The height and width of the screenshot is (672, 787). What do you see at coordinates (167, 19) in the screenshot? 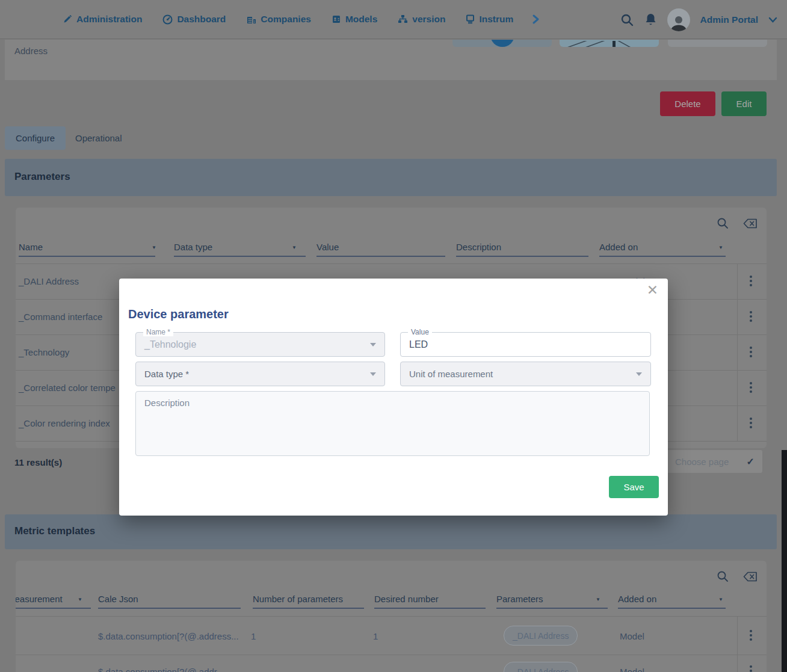
I see `dashboard-icon` at bounding box center [167, 19].